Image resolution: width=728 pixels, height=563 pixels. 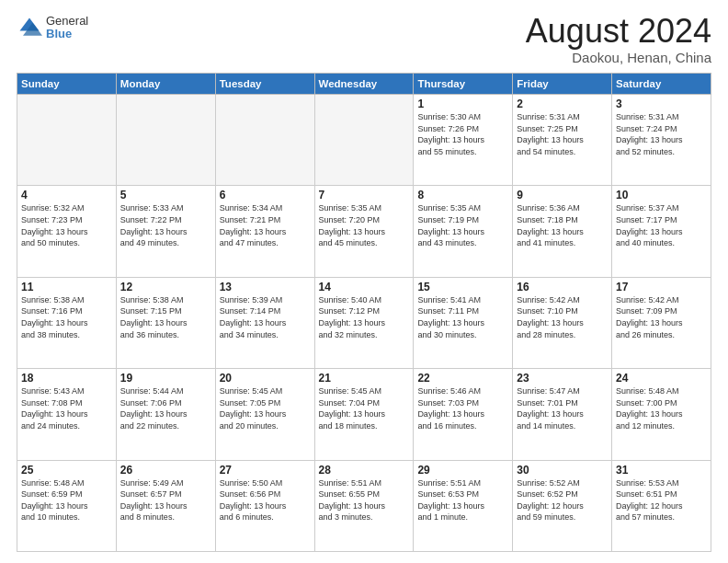 What do you see at coordinates (165, 85) in the screenshot?
I see `calendar-header-monday: Monday` at bounding box center [165, 85].